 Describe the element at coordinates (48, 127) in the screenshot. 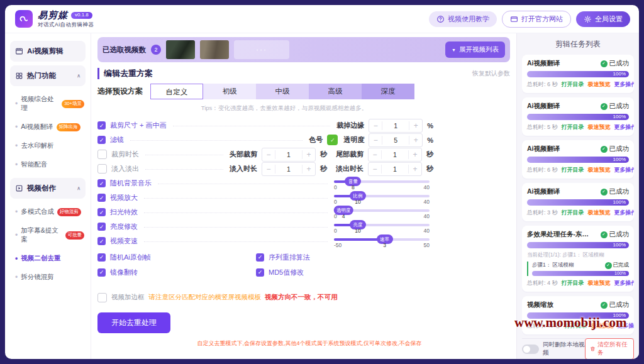

I see `sidebar-item-ai-translate: • Ai视频翻译 矩阵出海` at that location.